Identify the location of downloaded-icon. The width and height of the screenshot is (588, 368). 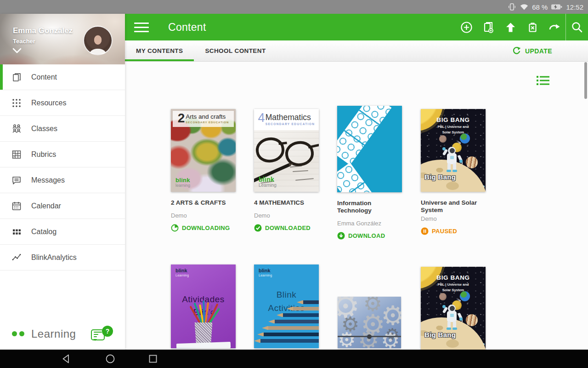
(258, 228).